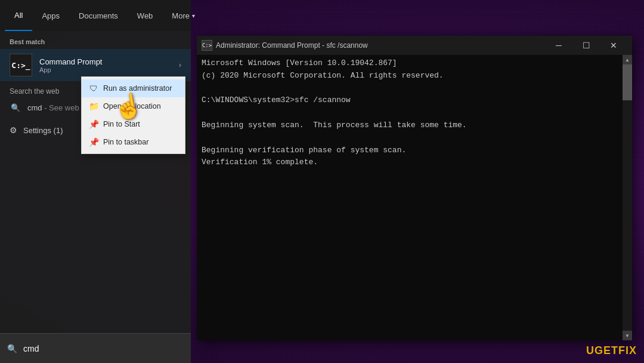 This screenshot has height=363, width=644. What do you see at coordinates (95, 348) in the screenshot?
I see `search-bar: 🔍 cmd` at bounding box center [95, 348].